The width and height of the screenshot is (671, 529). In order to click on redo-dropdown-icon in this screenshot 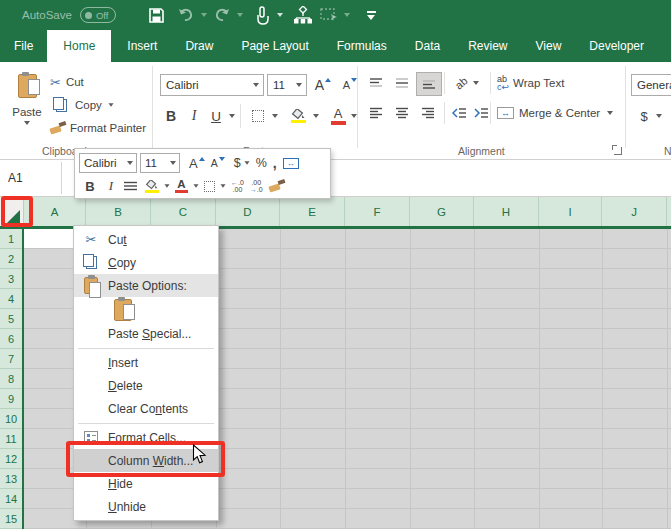, I will do `click(240, 15)`.